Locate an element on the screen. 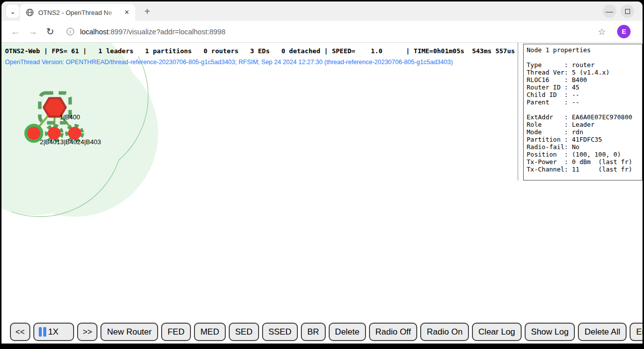 This screenshot has width=644, height=349. new-tab-button: + is located at coordinates (147, 11).